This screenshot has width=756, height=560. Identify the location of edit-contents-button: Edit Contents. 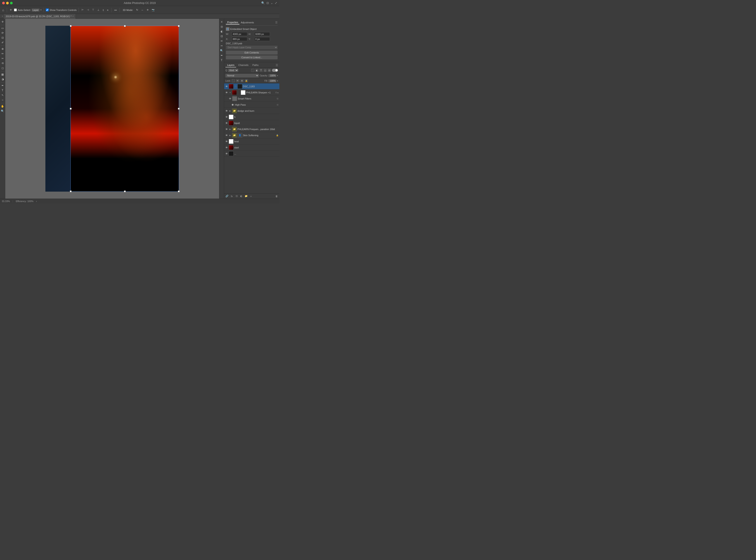
(252, 53).